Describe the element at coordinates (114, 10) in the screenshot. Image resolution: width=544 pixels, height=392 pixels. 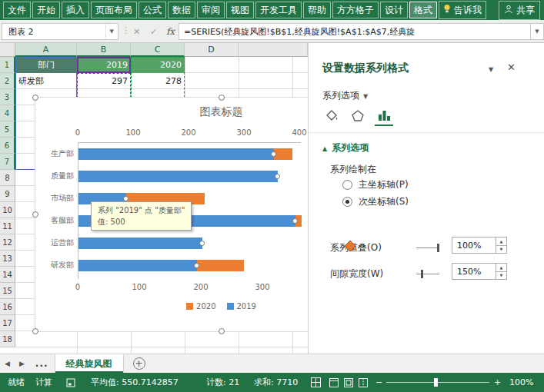
I see `ribbon-tab-页面布局: 页面布局` at that location.